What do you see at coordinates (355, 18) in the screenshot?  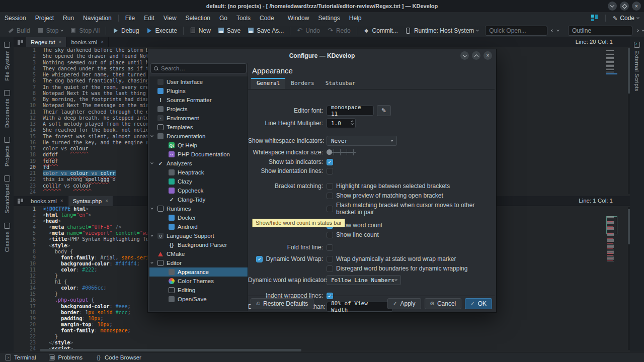 I see `menu-help: Help` at bounding box center [355, 18].